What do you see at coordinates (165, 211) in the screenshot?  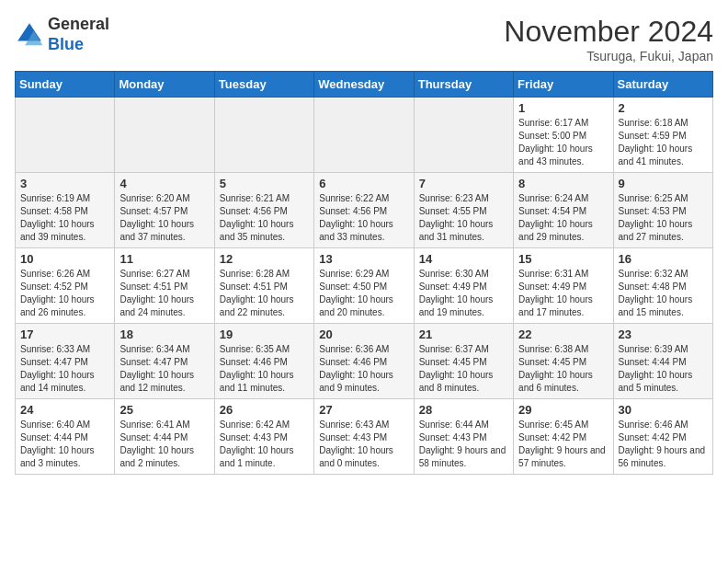 I see `calendar-cell: 4Sunrise: 6:20 AM Sunset: 4:57 PM Daylig…` at bounding box center [165, 211].